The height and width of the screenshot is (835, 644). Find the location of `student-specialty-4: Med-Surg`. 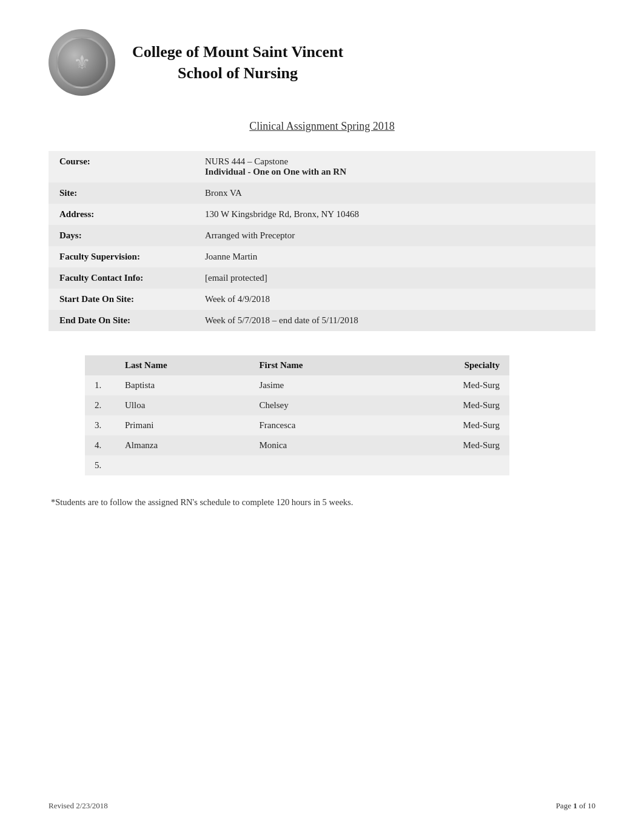

student-specialty-4: Med-Surg is located at coordinates (448, 445).